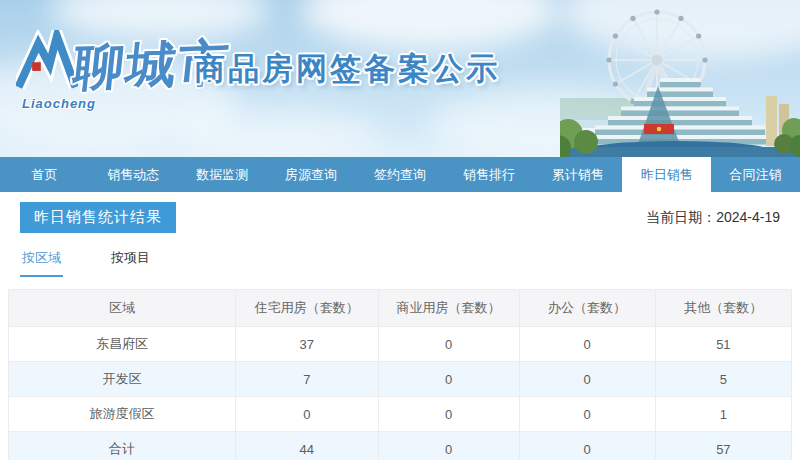 The image size is (800, 460). I want to click on nav-item-listing-query: 房源查询, so click(312, 174).